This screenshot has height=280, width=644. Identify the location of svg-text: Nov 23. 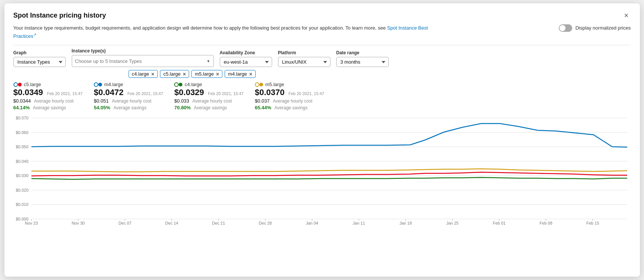
(31, 223).